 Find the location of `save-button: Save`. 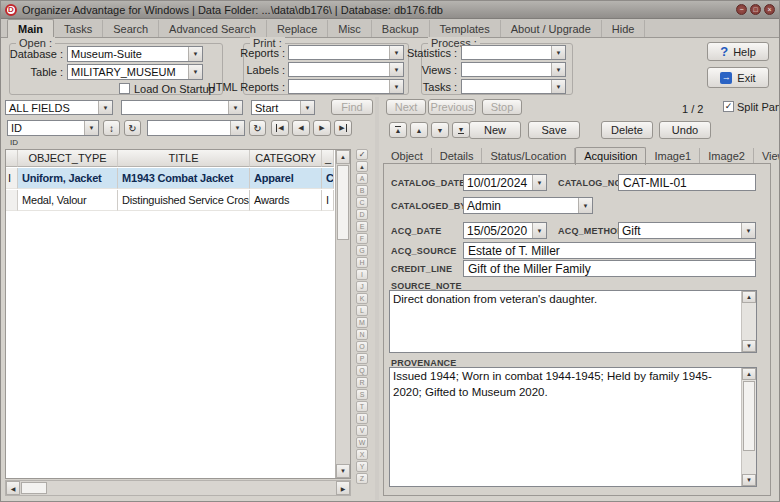

save-button: Save is located at coordinates (554, 130).